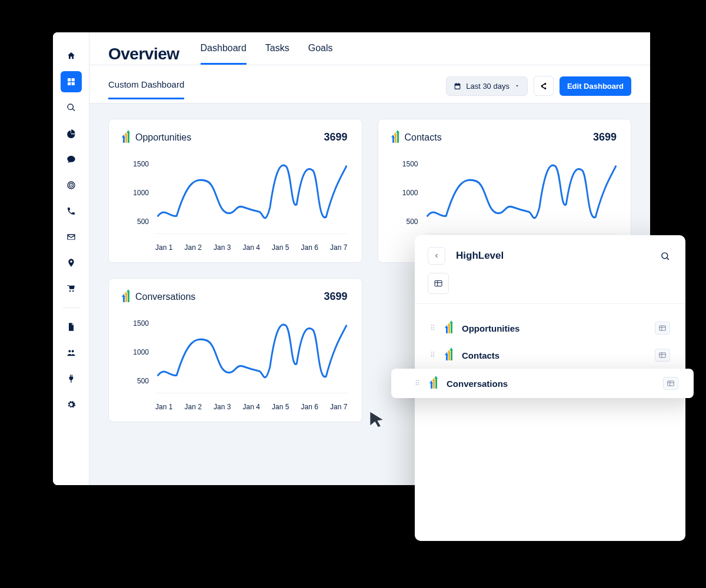 This screenshot has height=588, width=706. I want to click on users-icon, so click(71, 353).